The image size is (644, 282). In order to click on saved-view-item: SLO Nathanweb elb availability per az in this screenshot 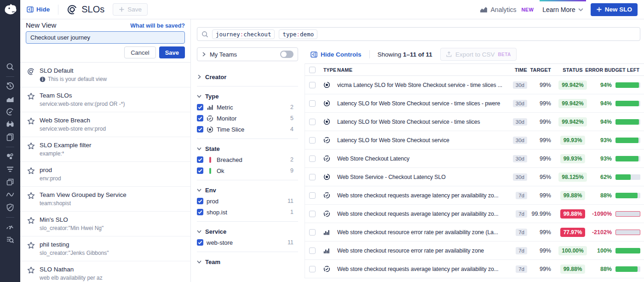, I will do `click(105, 271)`.